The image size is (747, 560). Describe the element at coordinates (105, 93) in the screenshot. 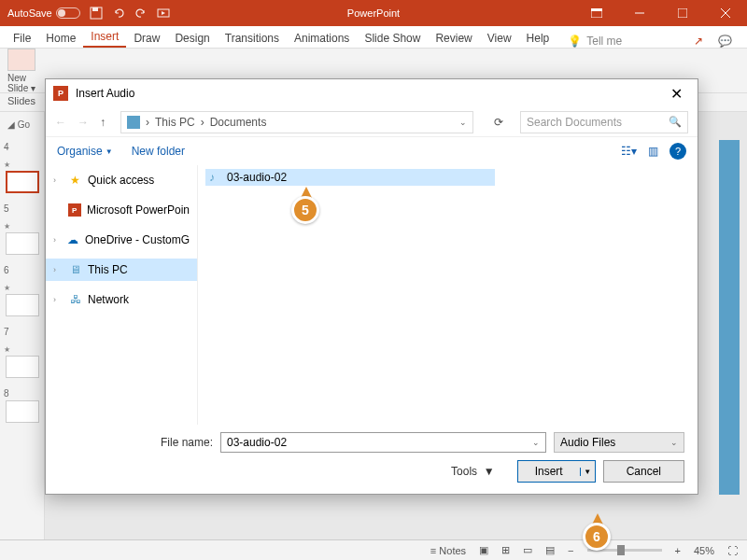

I see `dialog-title: Insert Audio` at that location.